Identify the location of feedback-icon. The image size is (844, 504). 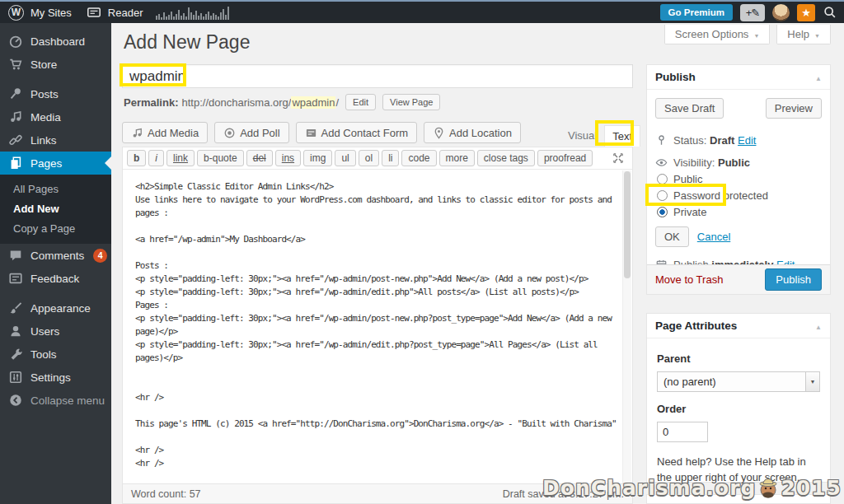
(16, 278).